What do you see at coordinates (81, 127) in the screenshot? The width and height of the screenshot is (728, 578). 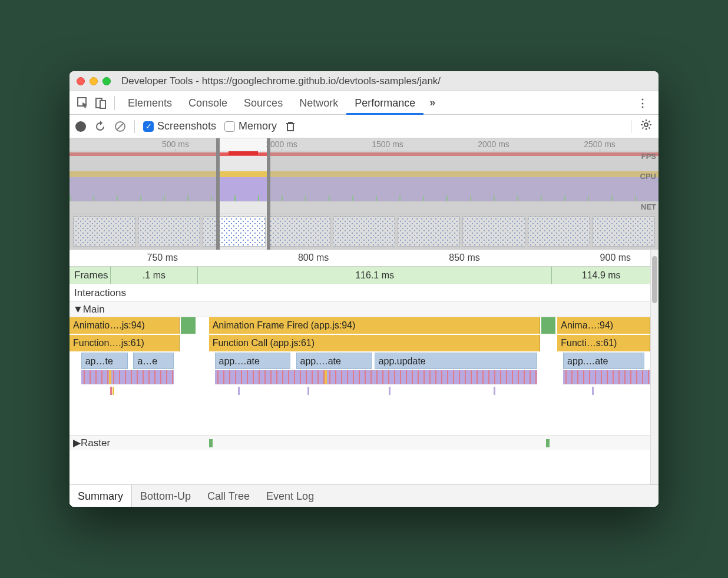 I see `record-button` at bounding box center [81, 127].